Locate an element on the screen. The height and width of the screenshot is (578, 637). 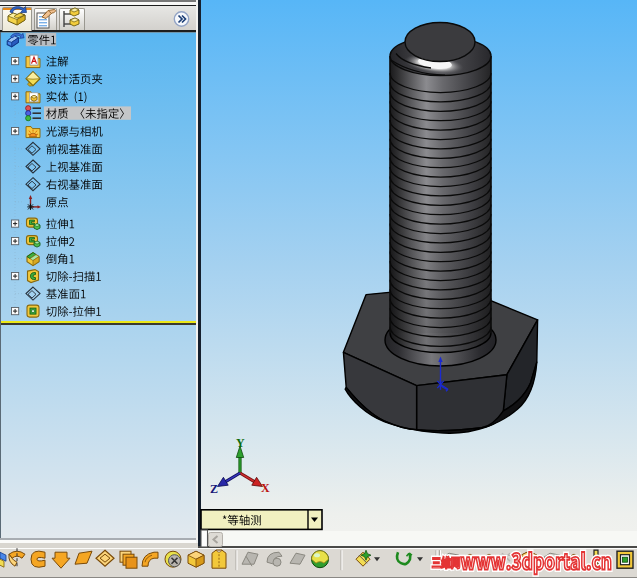
svg-text: Y is located at coordinates (240, 443).